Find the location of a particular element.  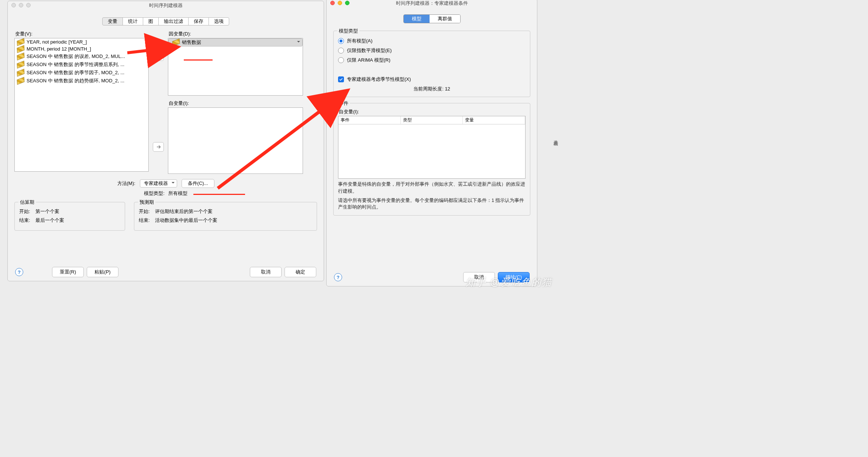

dependent-list: 销售数据 is located at coordinates (235, 67).